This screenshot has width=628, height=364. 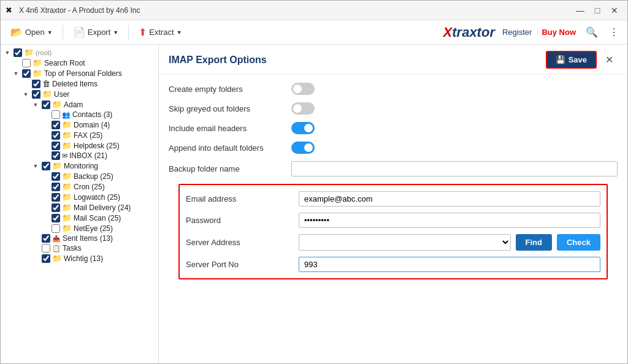 What do you see at coordinates (80, 218) in the screenshot?
I see `tree-item-mail-scan: 📁 Mail Scan (25)` at bounding box center [80, 218].